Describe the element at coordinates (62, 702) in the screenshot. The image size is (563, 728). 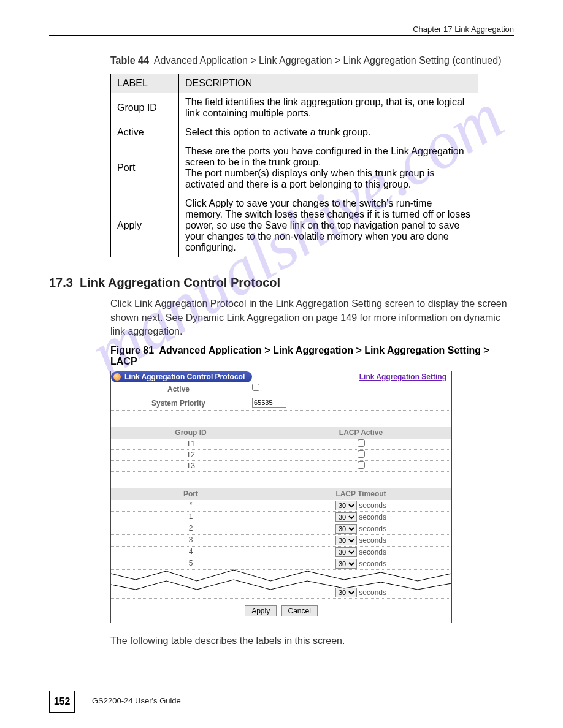
I see `page-number: 152` at that location.